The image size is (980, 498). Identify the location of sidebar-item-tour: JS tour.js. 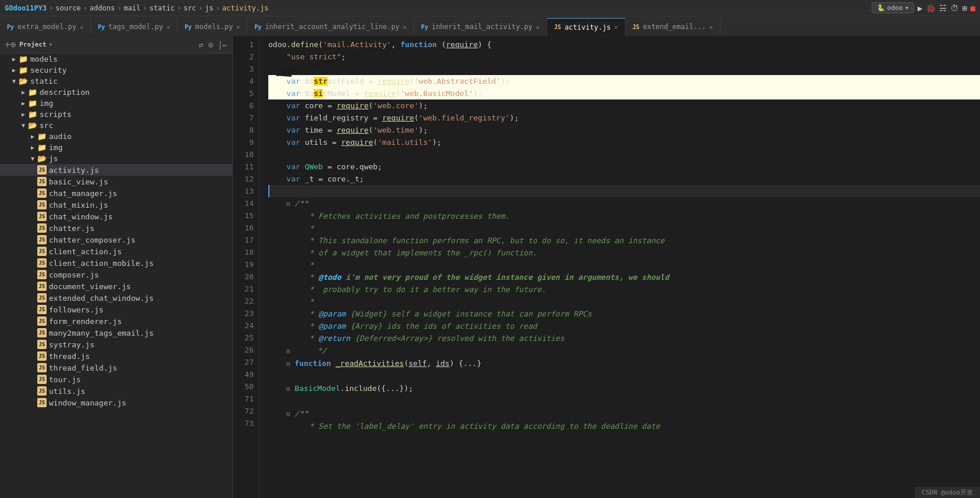
(116, 379).